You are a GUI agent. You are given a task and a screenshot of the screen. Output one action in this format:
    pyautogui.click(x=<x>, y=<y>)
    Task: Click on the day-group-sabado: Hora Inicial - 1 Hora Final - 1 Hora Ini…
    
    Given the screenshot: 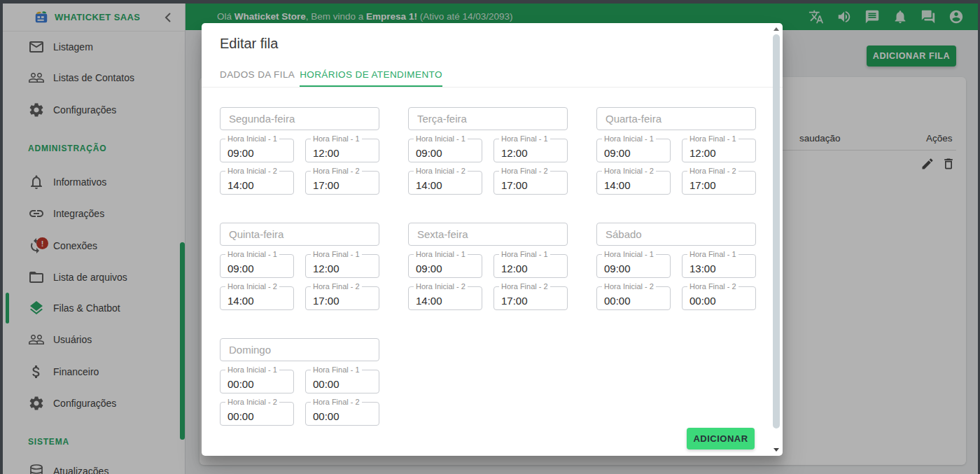 What is the action you would take?
    pyautogui.click(x=676, y=266)
    